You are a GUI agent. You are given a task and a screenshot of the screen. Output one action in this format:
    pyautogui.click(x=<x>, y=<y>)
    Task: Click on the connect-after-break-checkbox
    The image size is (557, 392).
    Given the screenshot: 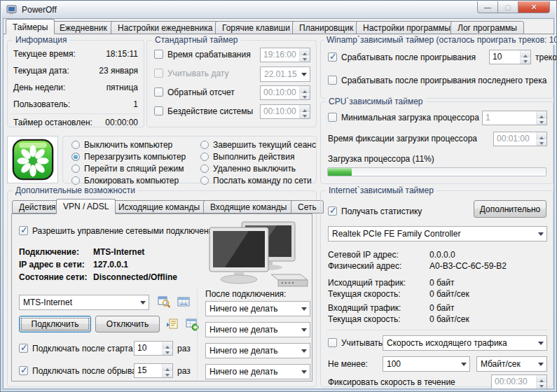 What is the action you would take?
    pyautogui.click(x=24, y=371)
    